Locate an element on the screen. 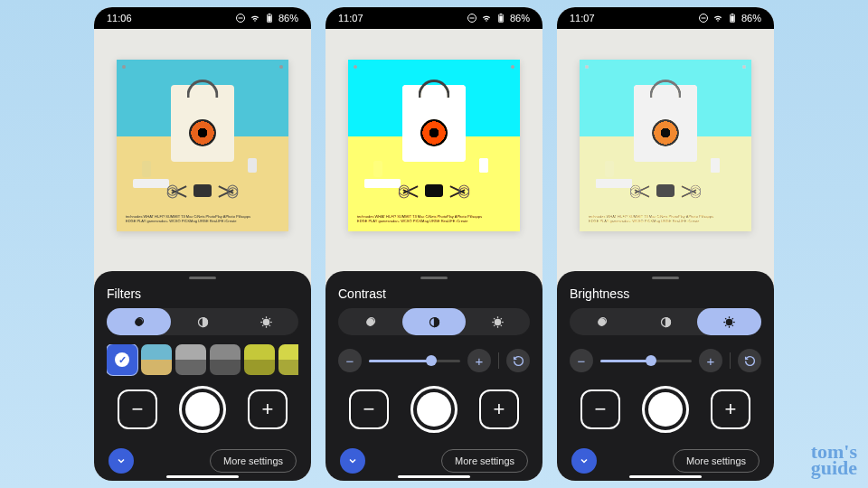 This screenshot has height=488, width=868. controls-panel: Contrast − + − + More settings is located at coordinates (434, 376).